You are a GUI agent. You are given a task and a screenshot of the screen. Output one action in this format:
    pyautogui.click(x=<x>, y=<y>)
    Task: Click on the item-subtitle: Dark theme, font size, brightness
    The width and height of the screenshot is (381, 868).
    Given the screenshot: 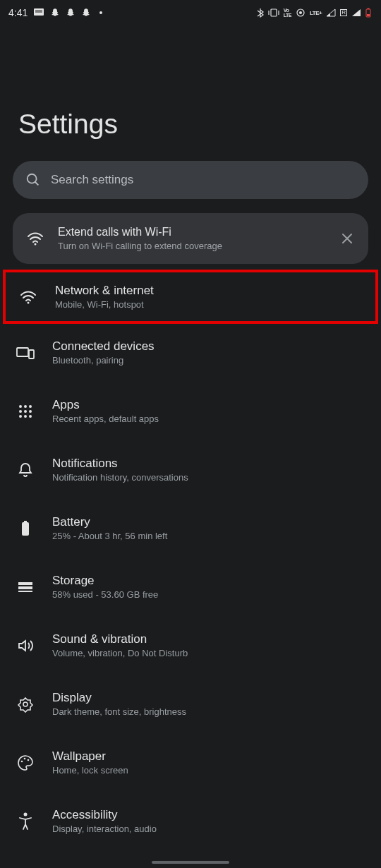 What is the action you would take?
    pyautogui.click(x=209, y=711)
    